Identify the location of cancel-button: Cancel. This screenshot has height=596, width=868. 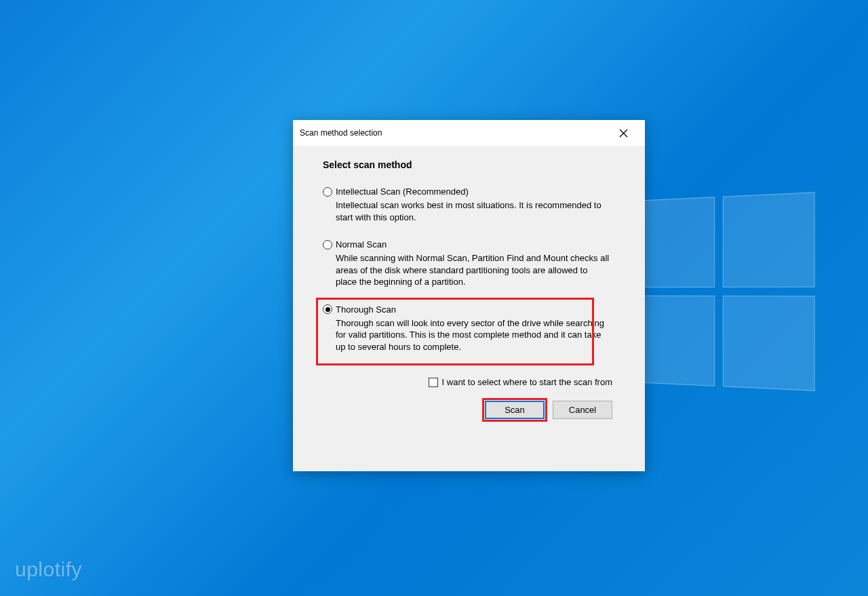
(583, 410).